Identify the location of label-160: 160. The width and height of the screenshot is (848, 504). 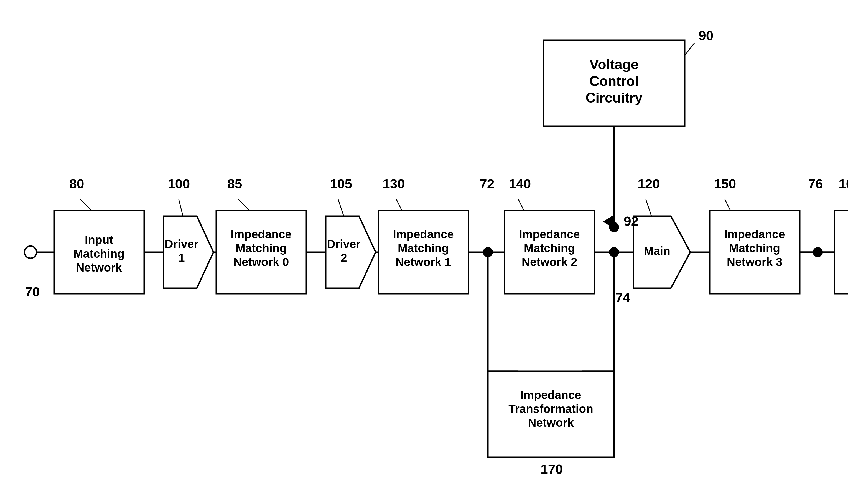
(843, 184).